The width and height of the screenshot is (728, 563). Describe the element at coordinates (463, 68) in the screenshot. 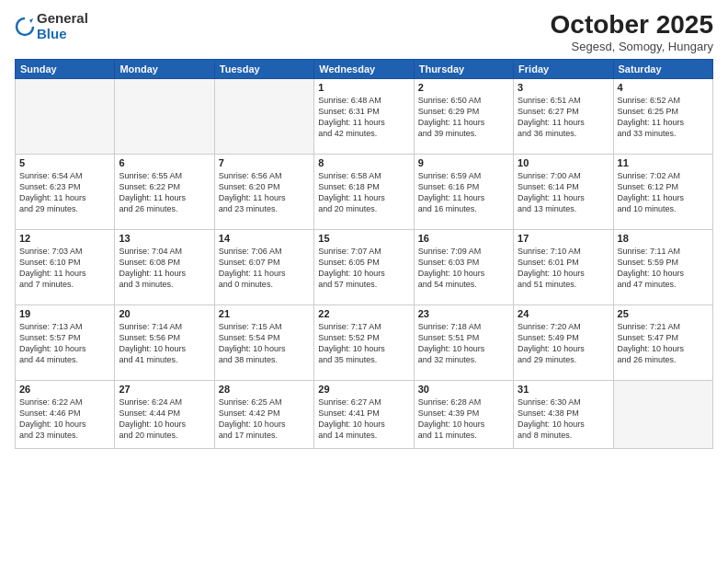

I see `col-thursday: Thursday` at that location.